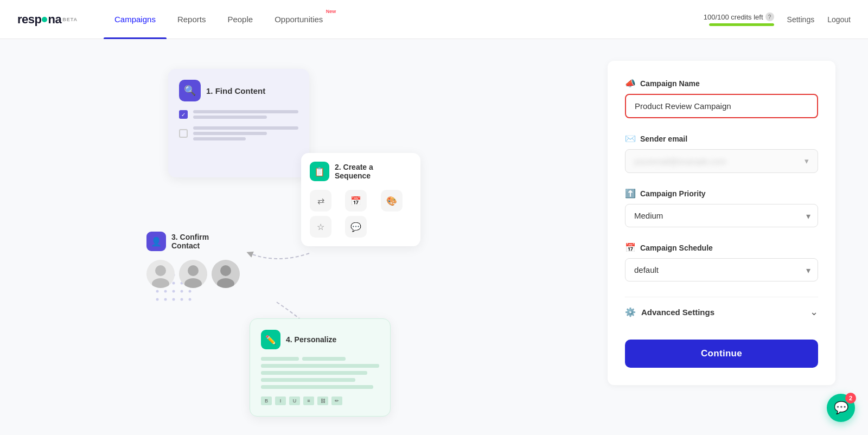 The image size is (868, 435). I want to click on step4-box: ✏️ 4. Personalize B I U, so click(320, 368).